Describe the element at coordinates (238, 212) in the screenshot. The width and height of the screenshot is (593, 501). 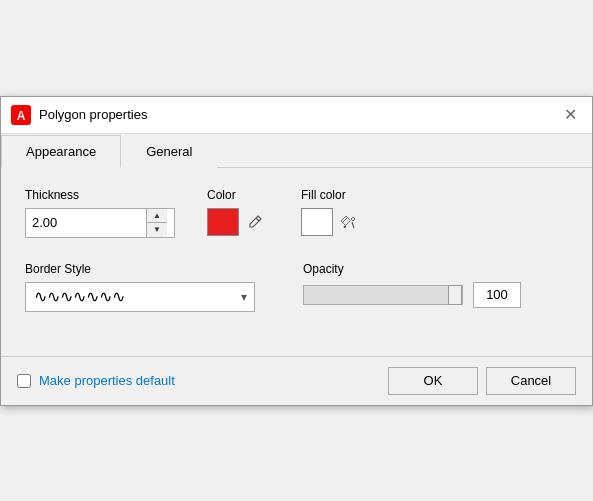
I see `color-group: Color` at that location.